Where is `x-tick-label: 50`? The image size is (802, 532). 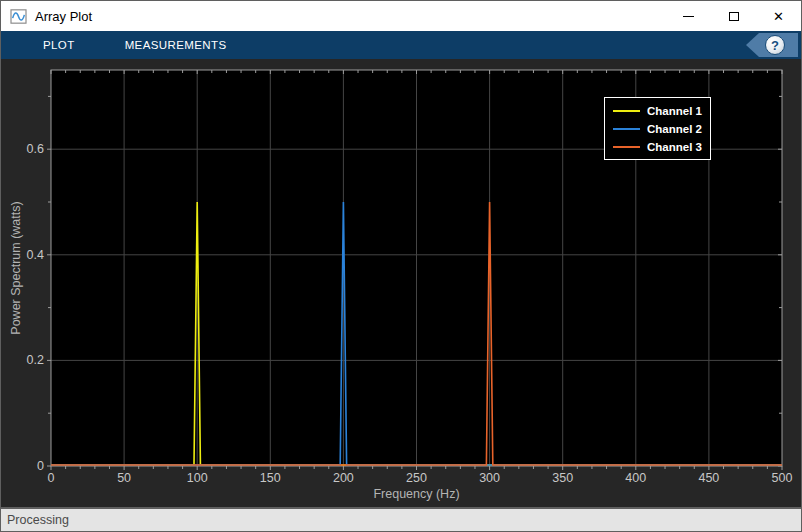 x-tick-label: 50 is located at coordinates (124, 478).